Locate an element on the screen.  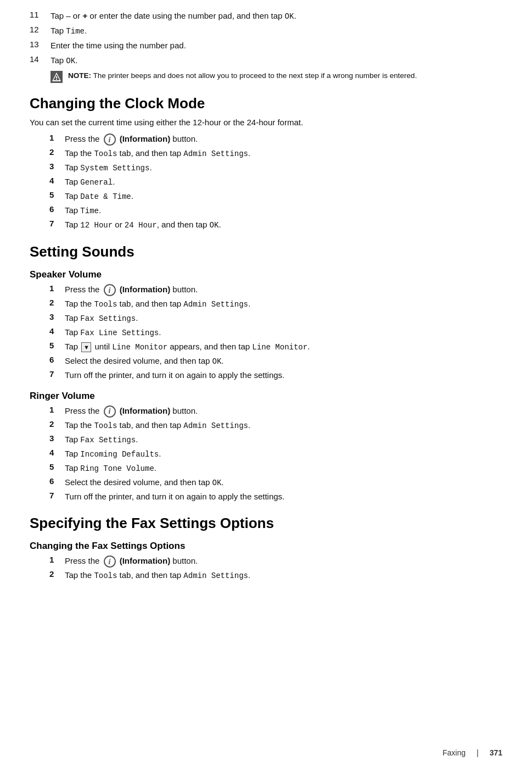
list-item: 5 Tap Date & Time. is located at coordinates (276, 197).